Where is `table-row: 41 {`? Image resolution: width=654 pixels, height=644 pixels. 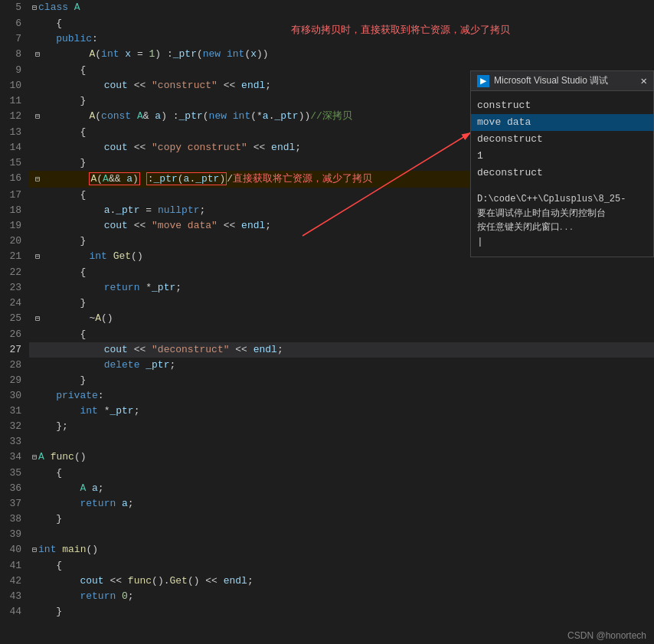 table-row: 41 { is located at coordinates (327, 566).